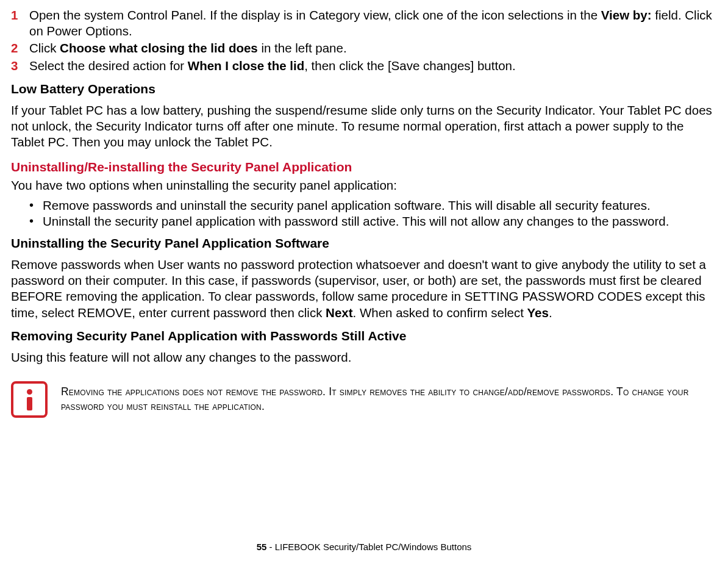 The image size is (728, 566). What do you see at coordinates (389, 399) in the screenshot?
I see `note-text: Removing the applications does not remov…` at bounding box center [389, 399].